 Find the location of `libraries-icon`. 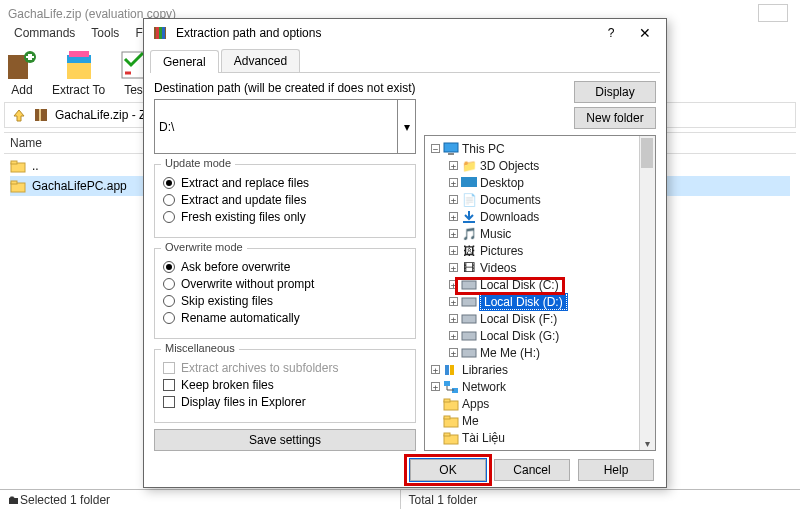

libraries-icon is located at coordinates (451, 370).